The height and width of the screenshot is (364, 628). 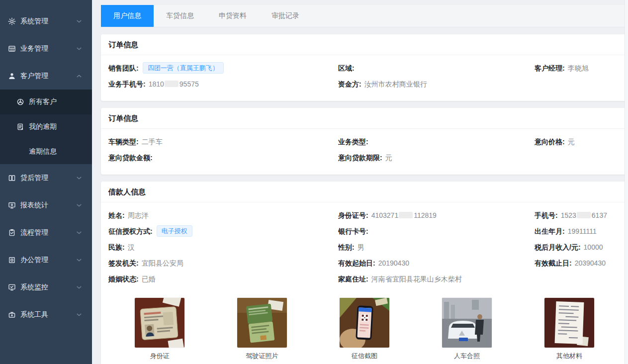 I want to click on field-label: 销售团队:, so click(x=123, y=68).